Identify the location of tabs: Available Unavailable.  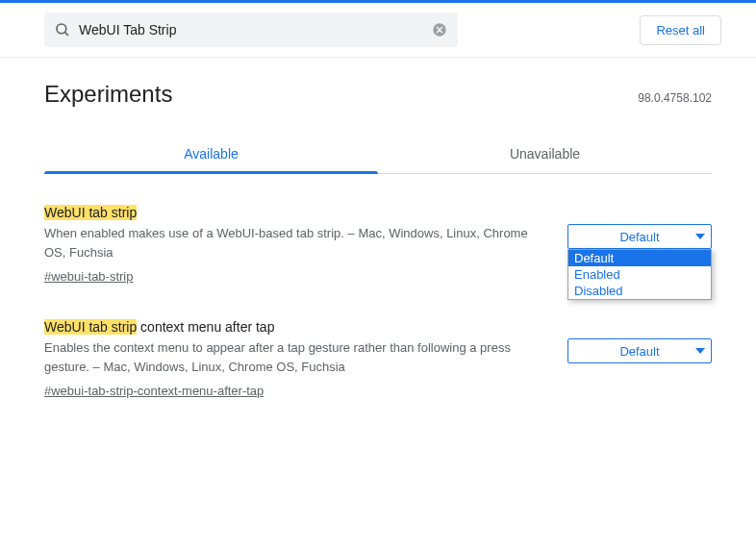
(378, 154).